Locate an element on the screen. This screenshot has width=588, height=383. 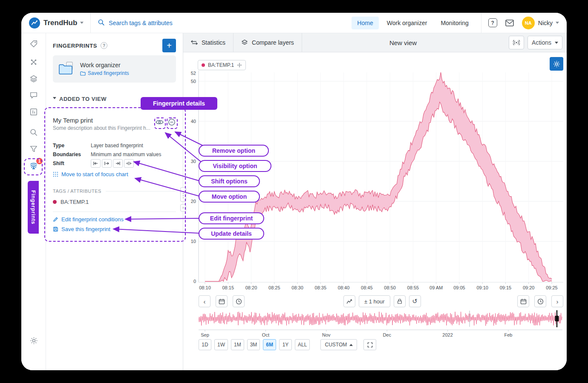
shift-option-4-button is located at coordinates (129, 163).